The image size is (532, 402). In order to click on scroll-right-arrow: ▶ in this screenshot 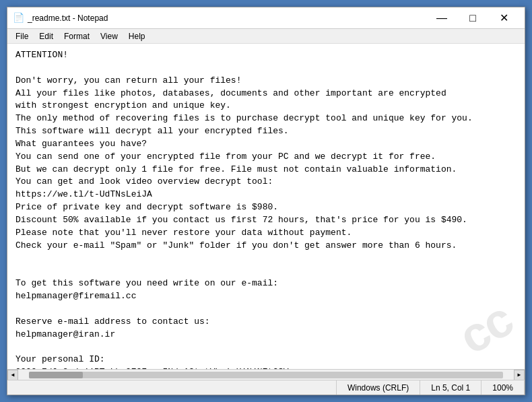, I will do `click(519, 375)`.